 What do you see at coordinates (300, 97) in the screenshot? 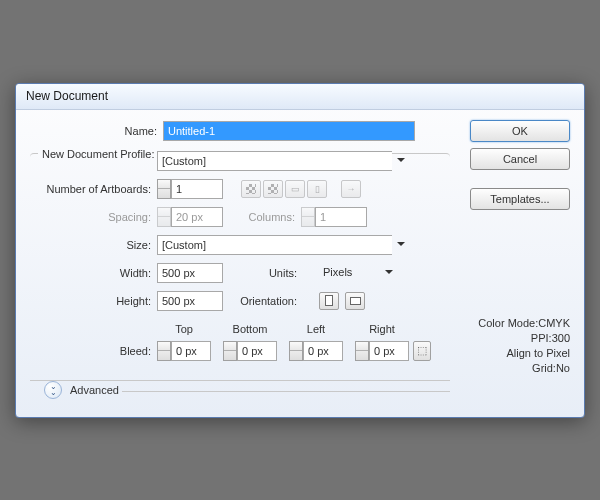
I see `dialog-title: New Document` at bounding box center [300, 97].